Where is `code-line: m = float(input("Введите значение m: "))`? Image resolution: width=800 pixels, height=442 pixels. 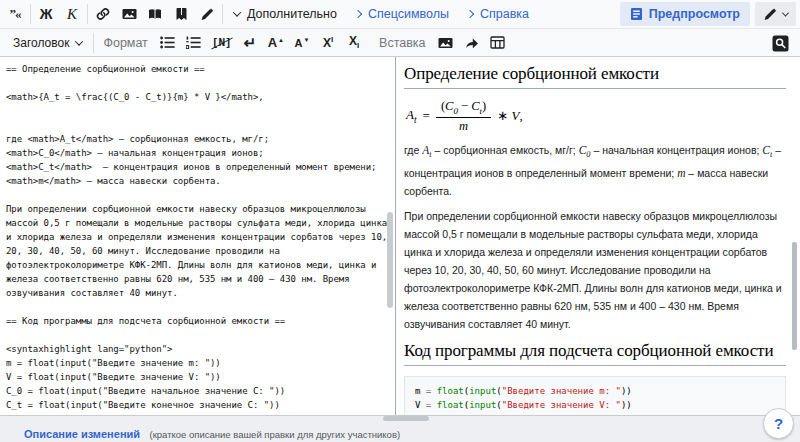 code-line: m = float(input("Введите значение m: ")) is located at coordinates (600, 391).